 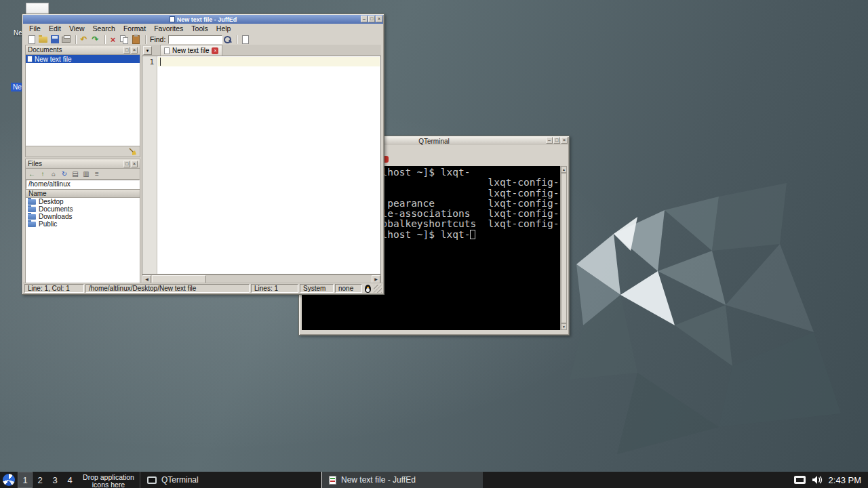 What do you see at coordinates (215, 51) in the screenshot?
I see `close-tab-icon: ×` at bounding box center [215, 51].